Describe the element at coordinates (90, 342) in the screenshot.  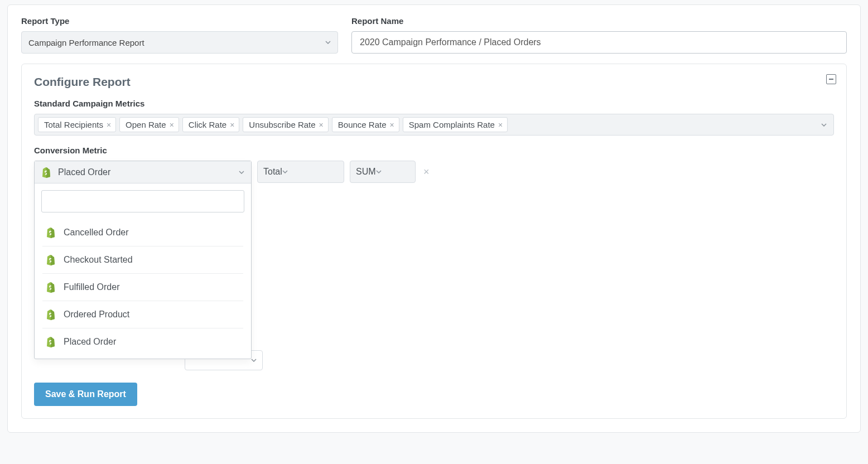
I see `dropdown-option-label: Placed Order` at that location.